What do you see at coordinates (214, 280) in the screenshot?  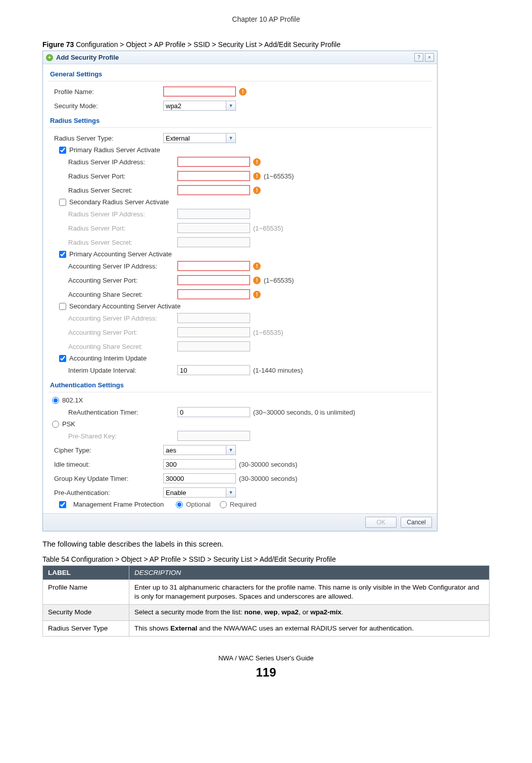 I see `acct-port-input` at bounding box center [214, 280].